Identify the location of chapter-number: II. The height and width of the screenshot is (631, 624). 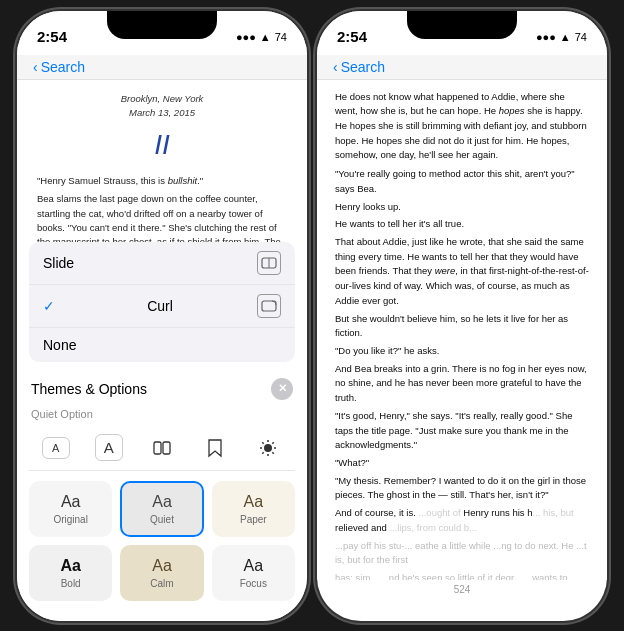
(162, 145).